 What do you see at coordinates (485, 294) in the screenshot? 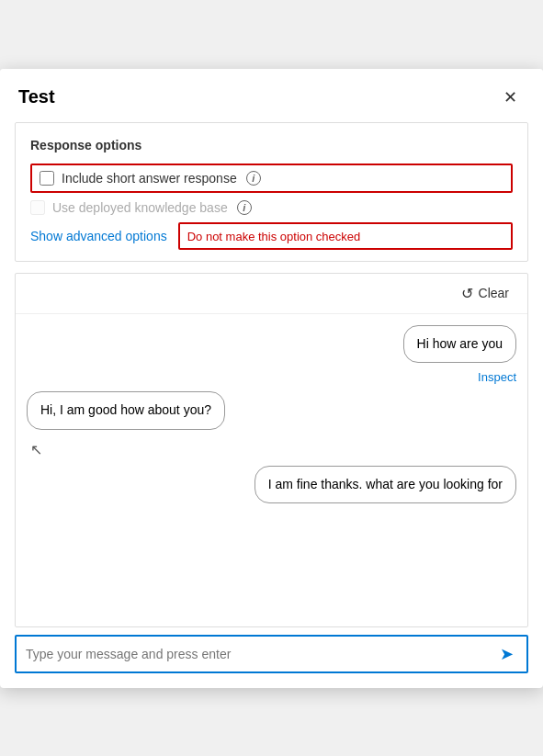
I see `clear-button: ↺ Clear` at bounding box center [485, 294].